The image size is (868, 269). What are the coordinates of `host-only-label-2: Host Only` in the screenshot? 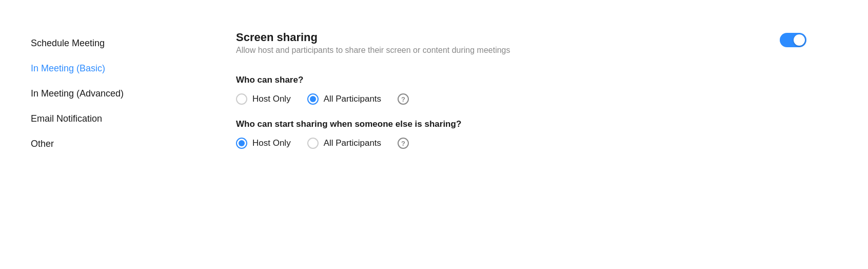 It's located at (272, 143).